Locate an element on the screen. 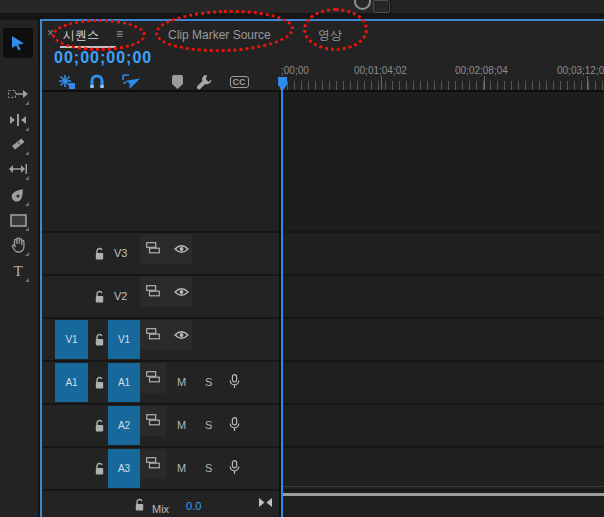 The image size is (604, 517). rectangle-tool is located at coordinates (18, 220).